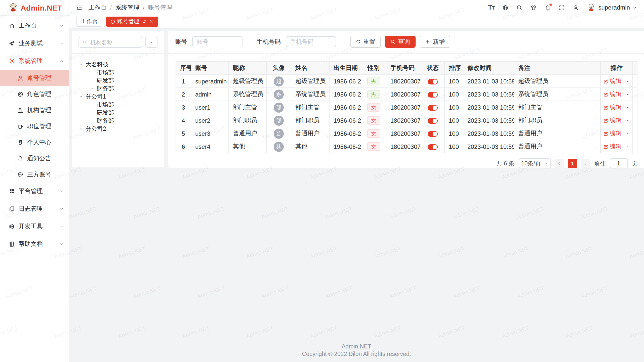  What do you see at coordinates (144, 21) in the screenshot?
I see `tab-refresh-icon` at bounding box center [144, 21].